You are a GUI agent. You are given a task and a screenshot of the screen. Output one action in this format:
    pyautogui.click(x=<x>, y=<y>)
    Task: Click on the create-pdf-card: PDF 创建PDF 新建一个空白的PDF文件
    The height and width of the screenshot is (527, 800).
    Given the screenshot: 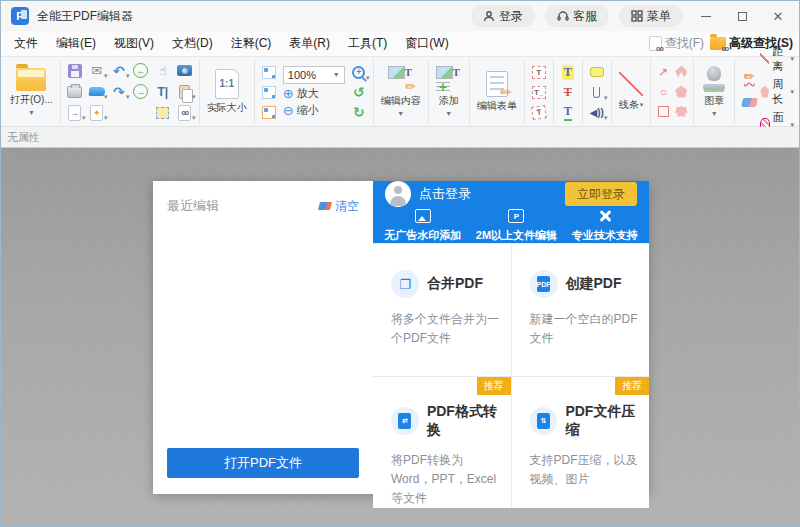 What is the action you would take?
    pyautogui.click(x=581, y=310)
    